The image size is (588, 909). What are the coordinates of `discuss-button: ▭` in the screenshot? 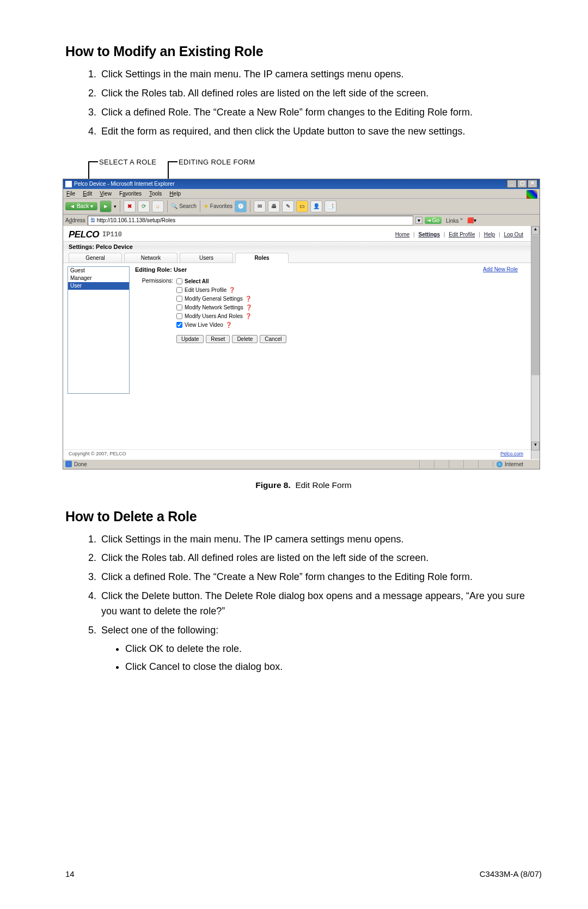 It's located at (302, 206).